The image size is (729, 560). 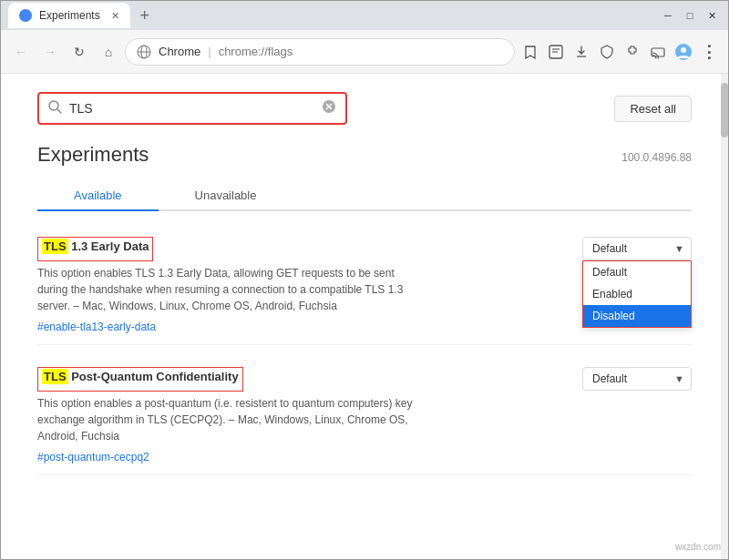 I want to click on cast-icon, so click(x=658, y=52).